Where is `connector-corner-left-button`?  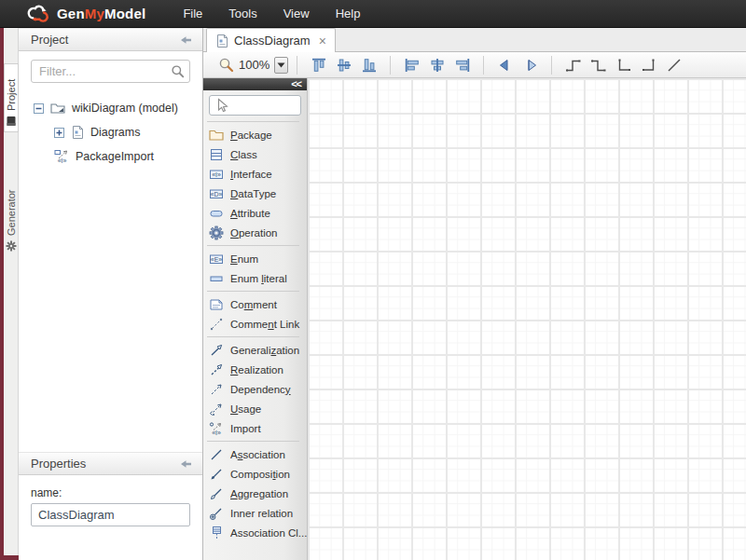 connector-corner-left-button is located at coordinates (623, 65).